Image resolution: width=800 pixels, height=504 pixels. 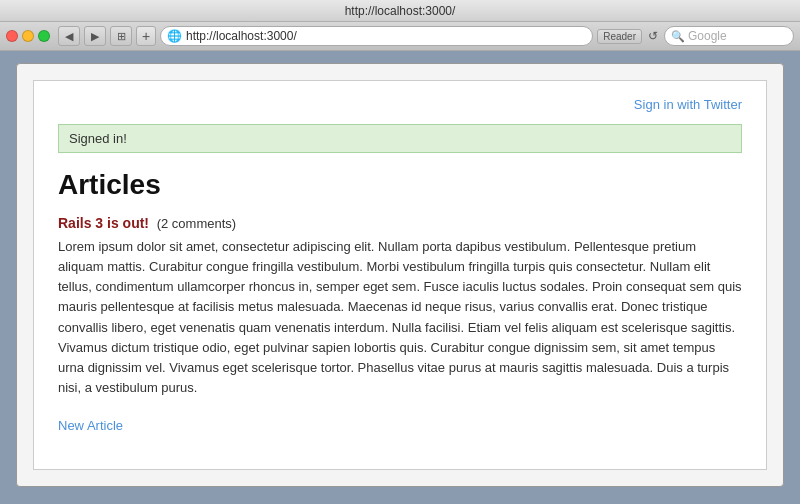 What do you see at coordinates (400, 104) in the screenshot?
I see `sign-in-section: Sign in with Twitter` at bounding box center [400, 104].